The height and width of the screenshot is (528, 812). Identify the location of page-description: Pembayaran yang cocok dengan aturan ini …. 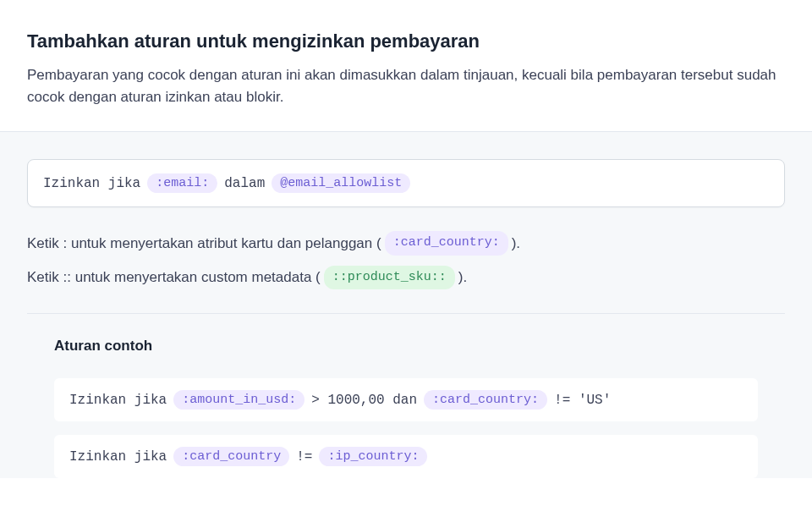
(406, 86).